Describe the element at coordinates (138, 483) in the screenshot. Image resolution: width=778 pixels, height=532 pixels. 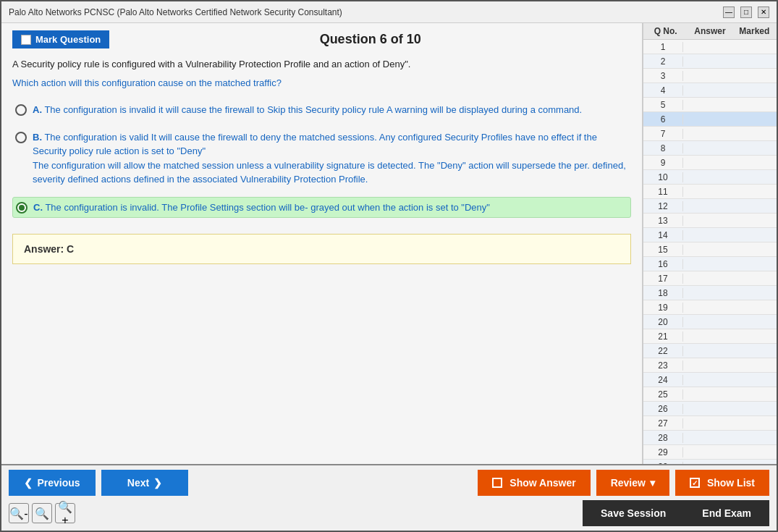
I see `next-label: Next` at that location.